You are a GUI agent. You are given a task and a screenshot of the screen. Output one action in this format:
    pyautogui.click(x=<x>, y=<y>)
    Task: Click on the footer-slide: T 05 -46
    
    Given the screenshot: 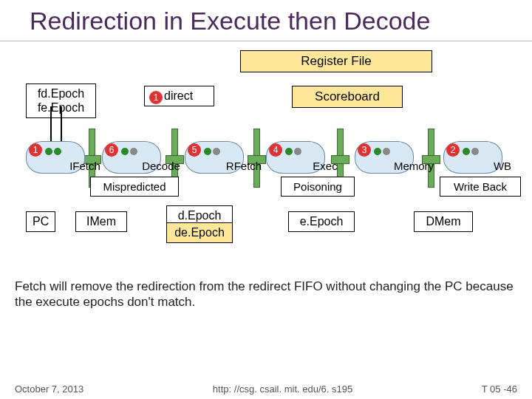 What is the action you would take?
    pyautogui.click(x=499, y=389)
    